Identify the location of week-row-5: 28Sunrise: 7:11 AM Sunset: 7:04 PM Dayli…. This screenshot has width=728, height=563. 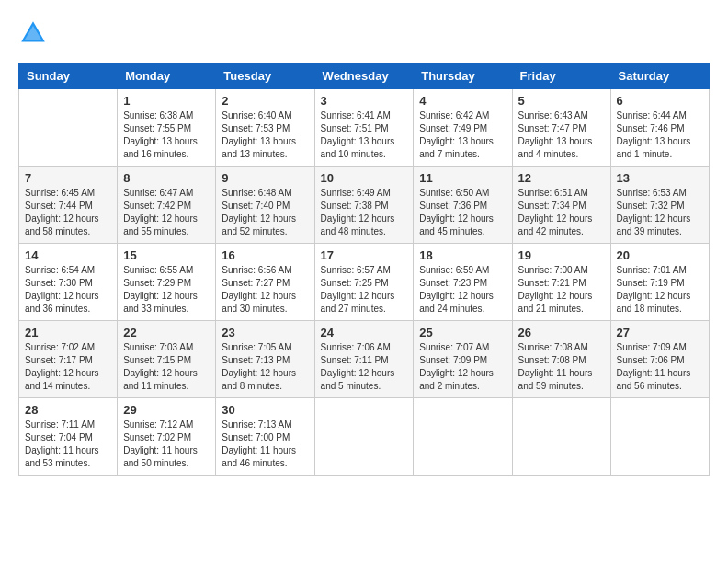
(364, 437).